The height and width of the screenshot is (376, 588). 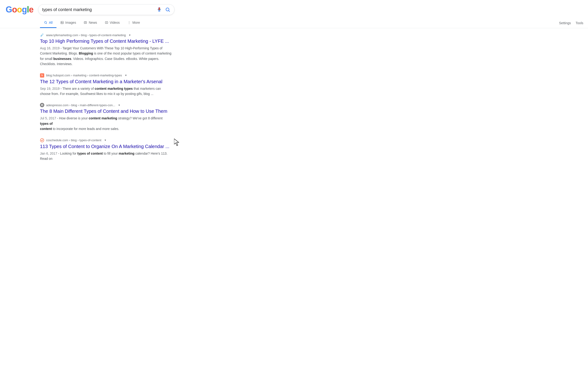 What do you see at coordinates (86, 35) in the screenshot?
I see `result-1-url: www.lyfemarketing.com › blog › types-of-…` at bounding box center [86, 35].